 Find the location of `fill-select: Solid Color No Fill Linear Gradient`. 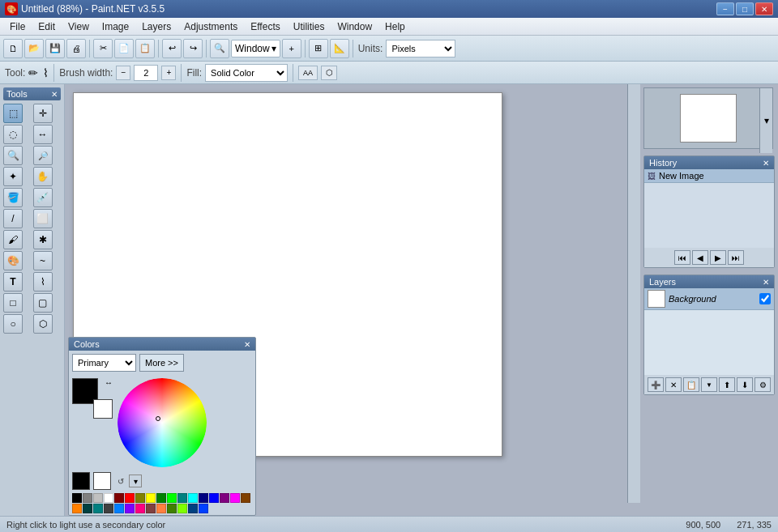

fill-select: Solid Color No Fill Linear Gradient is located at coordinates (246, 73).